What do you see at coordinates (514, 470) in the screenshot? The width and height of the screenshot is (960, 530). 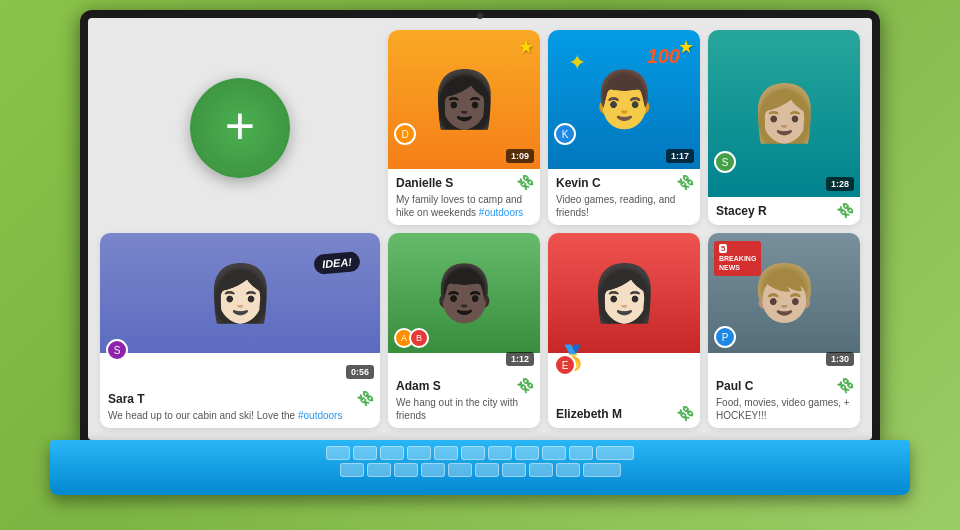 I see `key-j` at bounding box center [514, 470].